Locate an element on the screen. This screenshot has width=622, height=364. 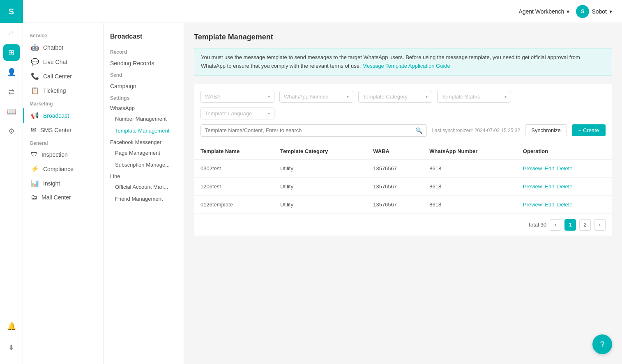
table-row: 0302test Utility 13576567 8618 Preview E… is located at coordinates (403, 168).